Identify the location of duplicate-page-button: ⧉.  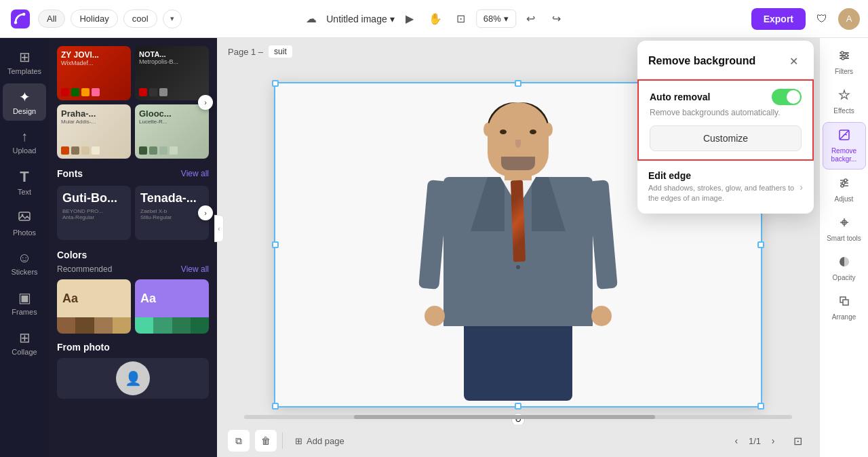
(239, 441).